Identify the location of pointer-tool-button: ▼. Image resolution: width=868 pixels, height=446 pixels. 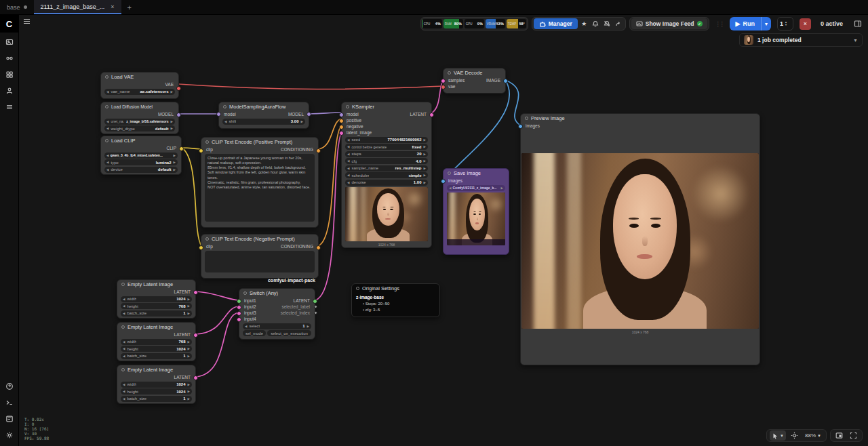
(778, 435).